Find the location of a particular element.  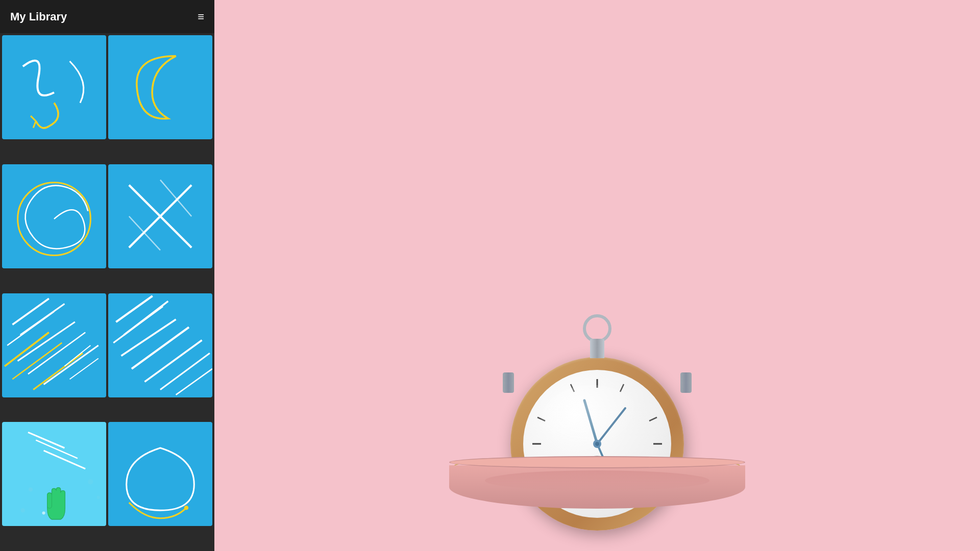

crown-stem is located at coordinates (597, 348).